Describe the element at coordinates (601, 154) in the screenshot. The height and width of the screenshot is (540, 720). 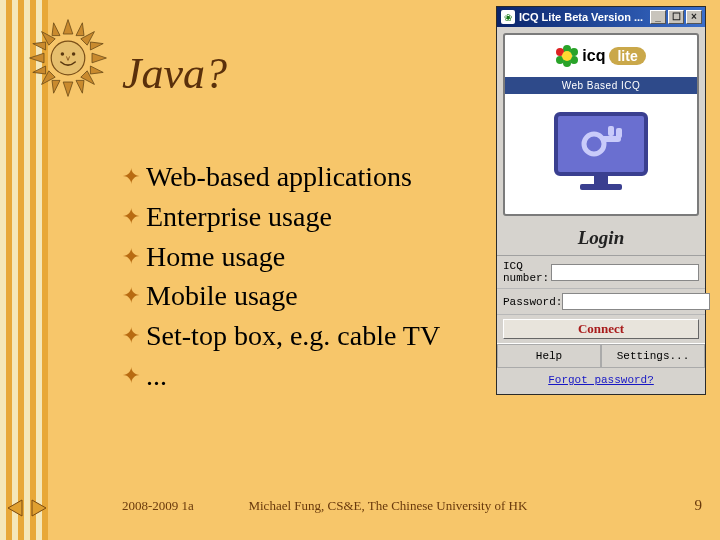
I see `monitor-illustration` at that location.